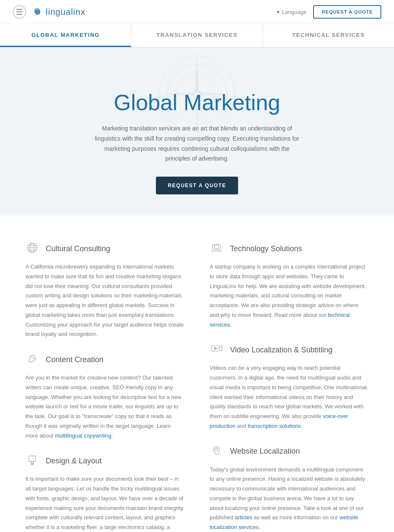  I want to click on pencil-icon, so click(33, 360).